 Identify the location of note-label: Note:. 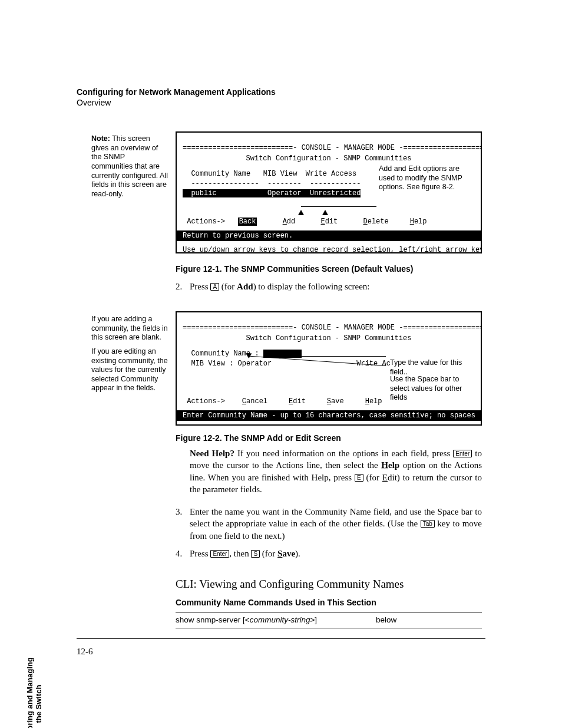
(101, 139).